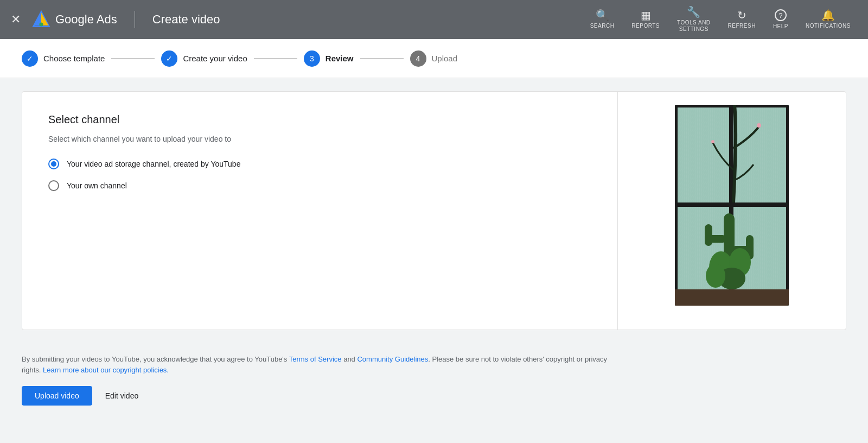 The image size is (868, 443). Describe the element at coordinates (602, 15) in the screenshot. I see `search-icon: 🔍` at that location.